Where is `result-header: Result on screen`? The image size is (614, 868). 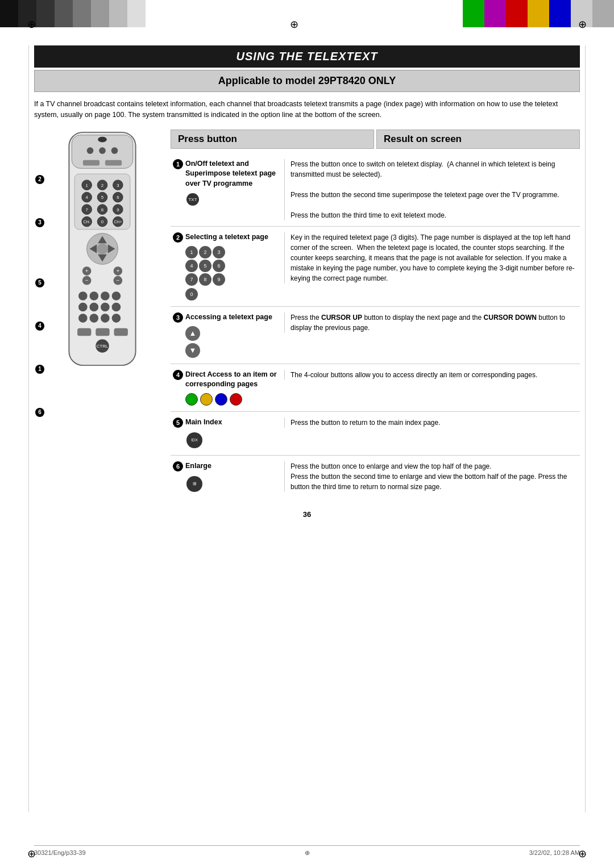 result-header: Result on screen is located at coordinates (478, 139).